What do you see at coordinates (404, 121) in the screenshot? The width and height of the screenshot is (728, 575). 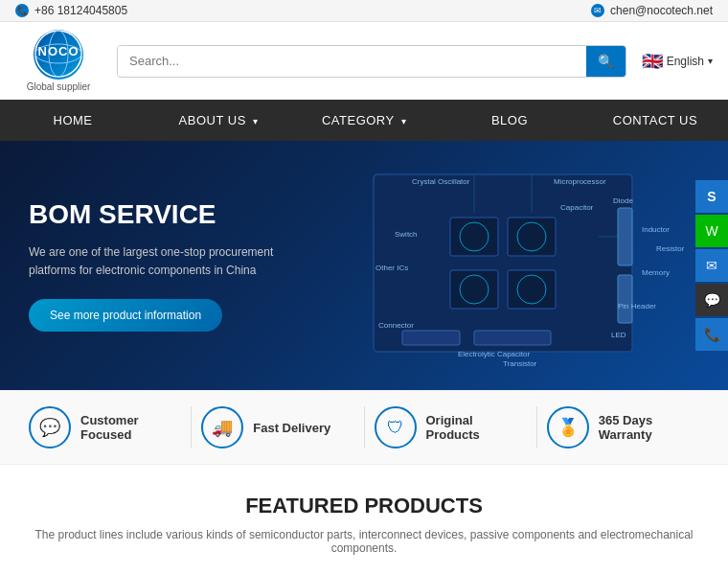 I see `category-dropdown-icon: ▾` at bounding box center [404, 121].